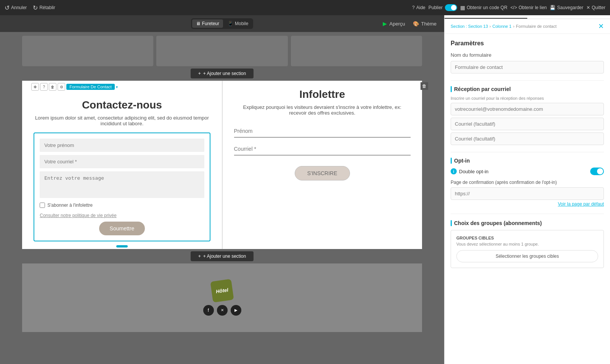 The image size is (610, 364). What do you see at coordinates (207, 24) in the screenshot?
I see `browser-button: 🖥 Fureteur` at bounding box center [207, 24].